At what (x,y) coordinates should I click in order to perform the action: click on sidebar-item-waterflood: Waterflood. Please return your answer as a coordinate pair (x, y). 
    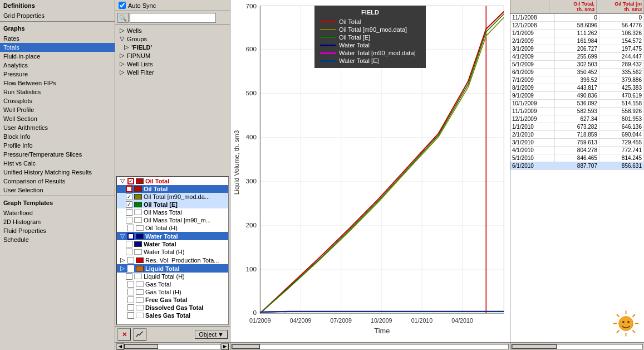
    Looking at the image, I should click on (57, 213).